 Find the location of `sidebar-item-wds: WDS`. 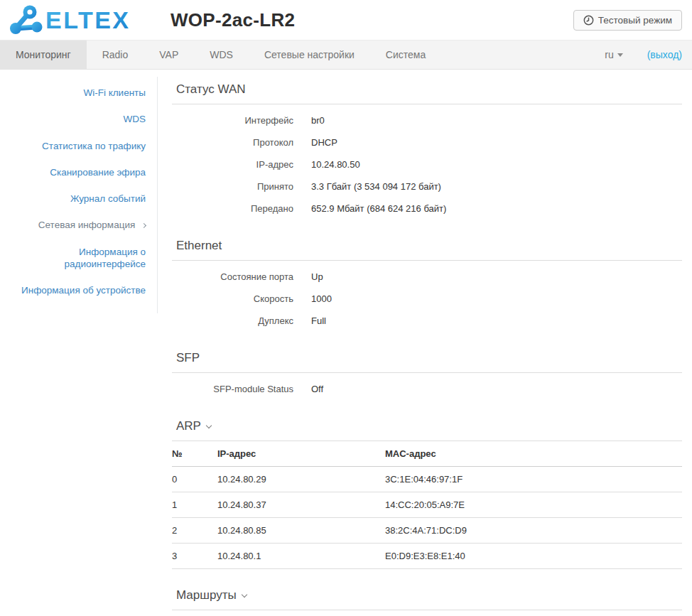

sidebar-item-wds: WDS is located at coordinates (78, 119).